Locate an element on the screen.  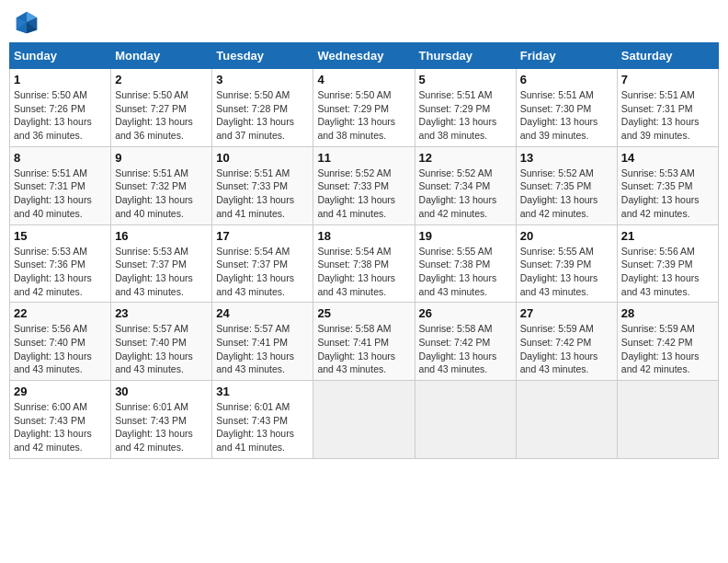
calendar-week-row: 22Sunrise: 5:56 AMSunset: 7:40 PMDayligh… is located at coordinates (364, 342).